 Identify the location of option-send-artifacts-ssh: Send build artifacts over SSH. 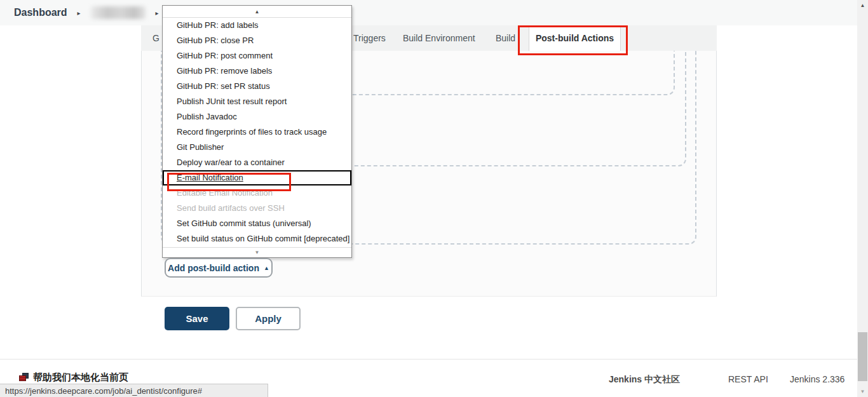
(257, 208).